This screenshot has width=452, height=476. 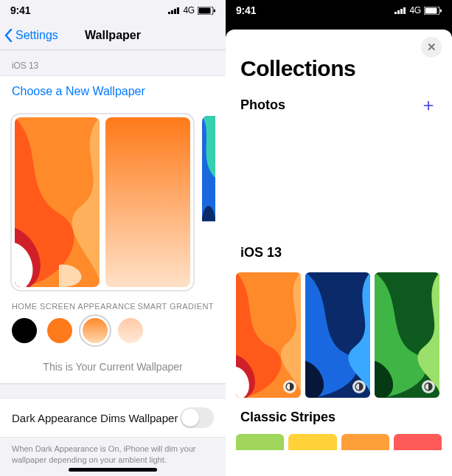 I want to click on wallpaper-thumb-gradient, so click(x=147, y=202).